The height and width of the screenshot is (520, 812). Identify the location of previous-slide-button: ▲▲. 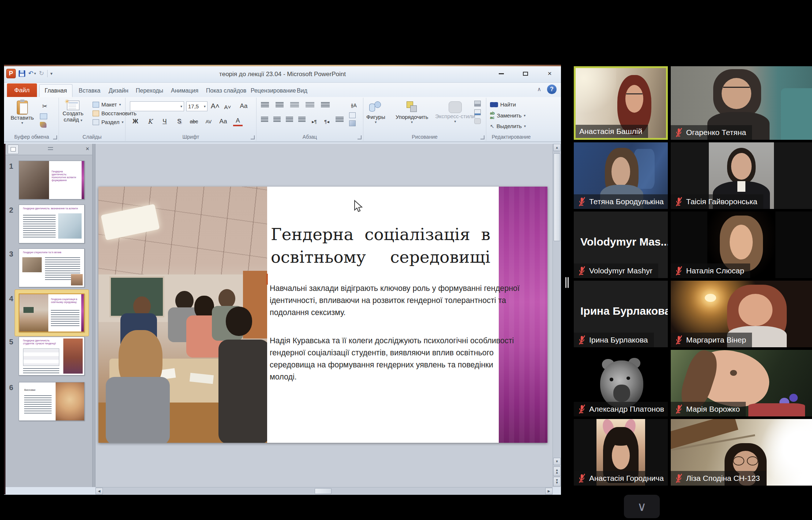
(557, 471).